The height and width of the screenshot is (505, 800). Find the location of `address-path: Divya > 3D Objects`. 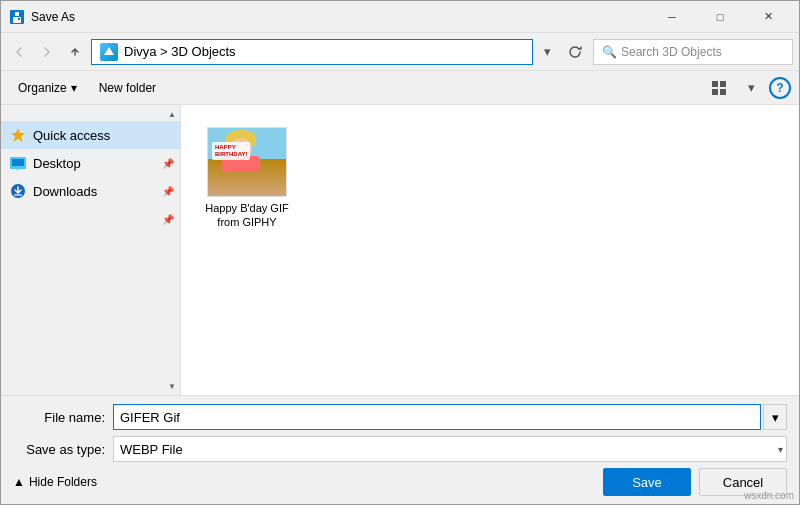

address-path: Divya > 3D Objects is located at coordinates (312, 52).